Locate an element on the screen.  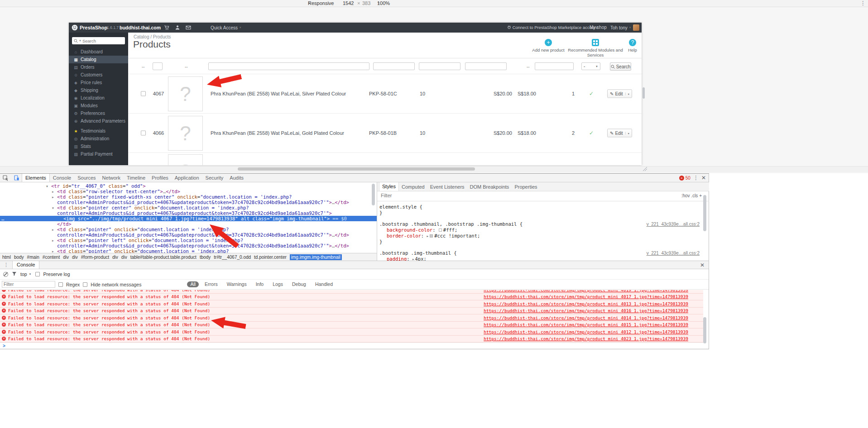
sidebar-item-modules: ▣Modules is located at coordinates (99, 106).